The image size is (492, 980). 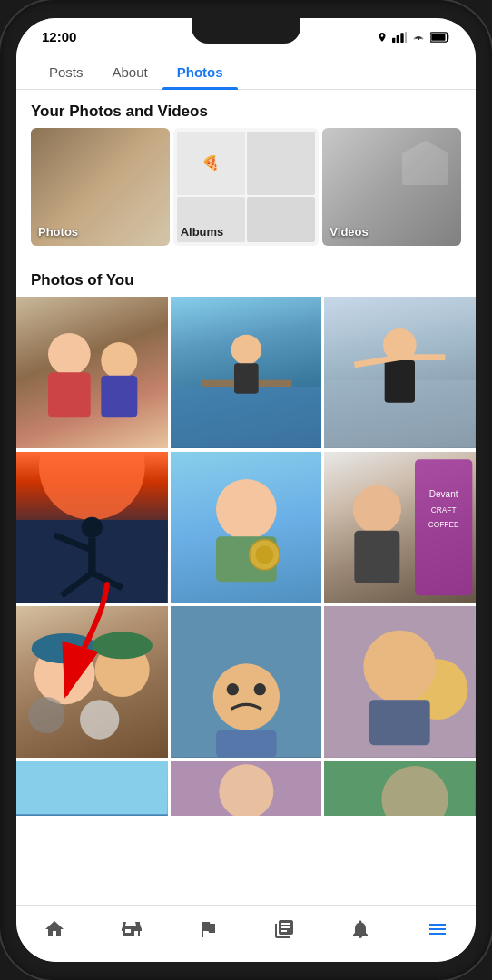 What do you see at coordinates (131, 73) in the screenshot?
I see `tab-about: About` at bounding box center [131, 73].